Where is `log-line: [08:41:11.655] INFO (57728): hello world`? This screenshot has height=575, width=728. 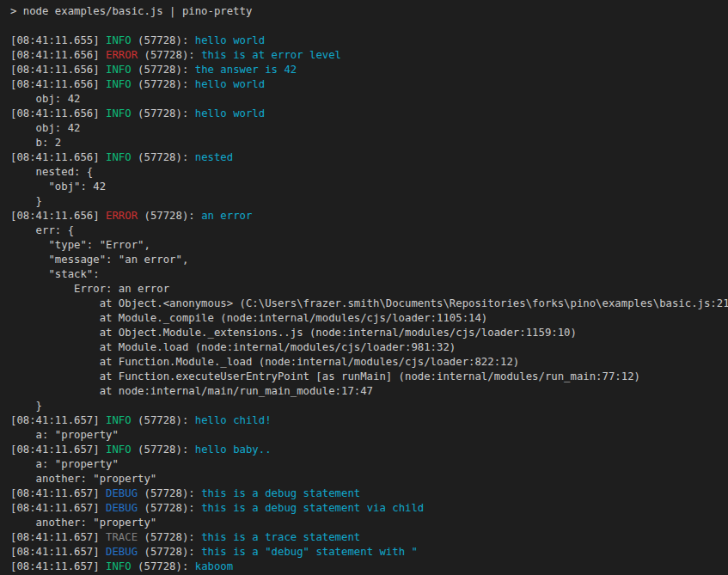 log-line: [08:41:11.655] INFO (57728): hello world is located at coordinates (370, 41).